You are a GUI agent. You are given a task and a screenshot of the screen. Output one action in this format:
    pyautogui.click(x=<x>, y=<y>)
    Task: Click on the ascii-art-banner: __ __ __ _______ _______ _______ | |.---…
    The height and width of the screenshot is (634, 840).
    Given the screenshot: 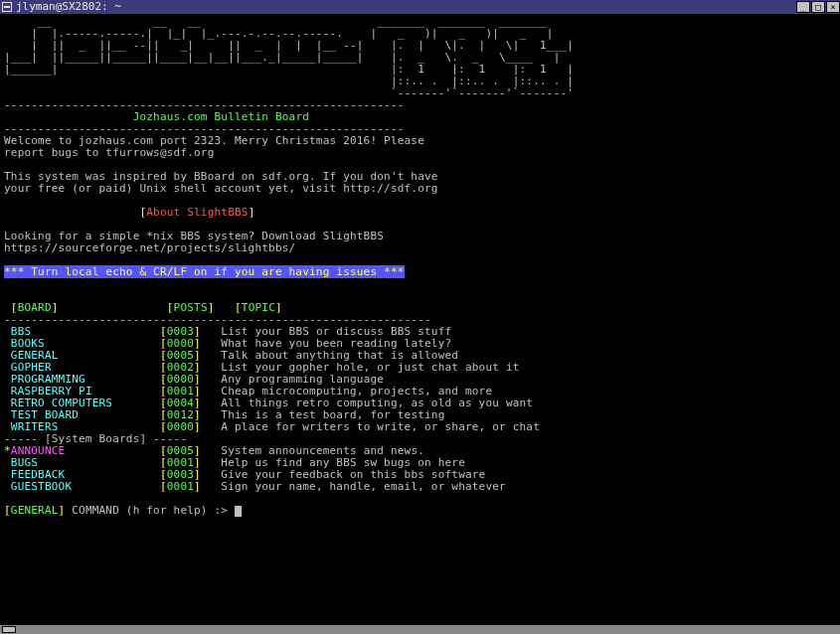 What is the action you would take?
    pyautogui.click(x=288, y=58)
    